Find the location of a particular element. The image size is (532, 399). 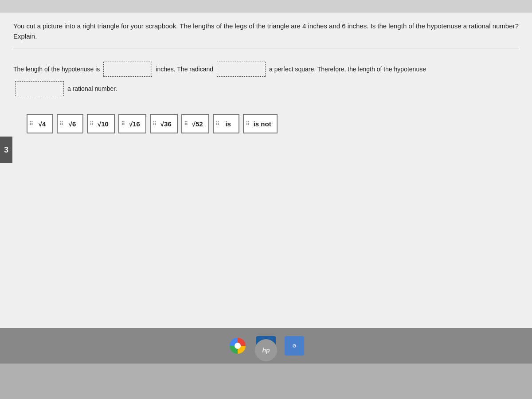

tile-sqrt16-label: √16 is located at coordinates (135, 124).